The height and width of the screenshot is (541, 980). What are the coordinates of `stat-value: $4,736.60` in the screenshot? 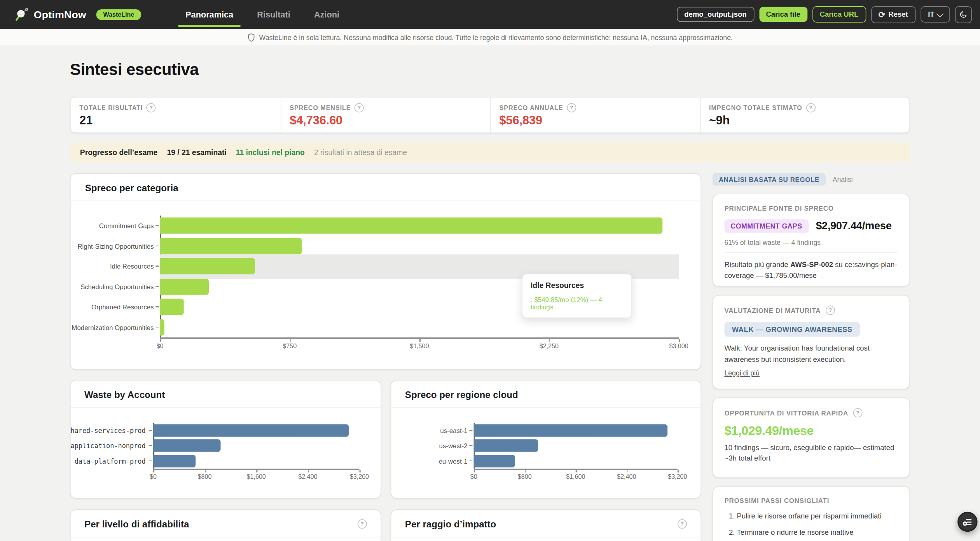 It's located at (386, 120).